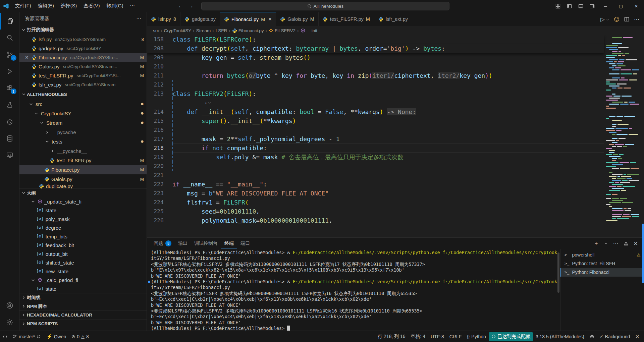  What do you see at coordinates (602, 272) in the screenshot?
I see `terminal-tab-Python: Fibonacci[interactable]: >_Python: Fibonacci` at bounding box center [602, 272].